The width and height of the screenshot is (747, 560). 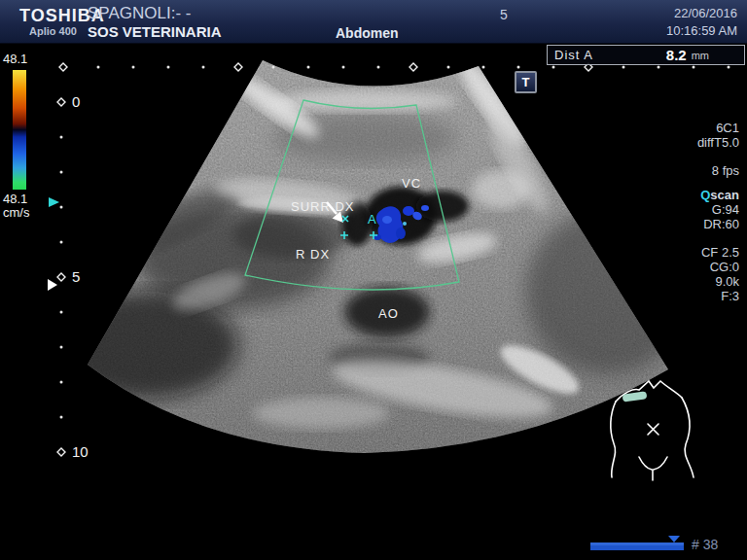 What do you see at coordinates (728, 282) in the screenshot?
I see `param-prf: 9.0k` at bounding box center [728, 282].